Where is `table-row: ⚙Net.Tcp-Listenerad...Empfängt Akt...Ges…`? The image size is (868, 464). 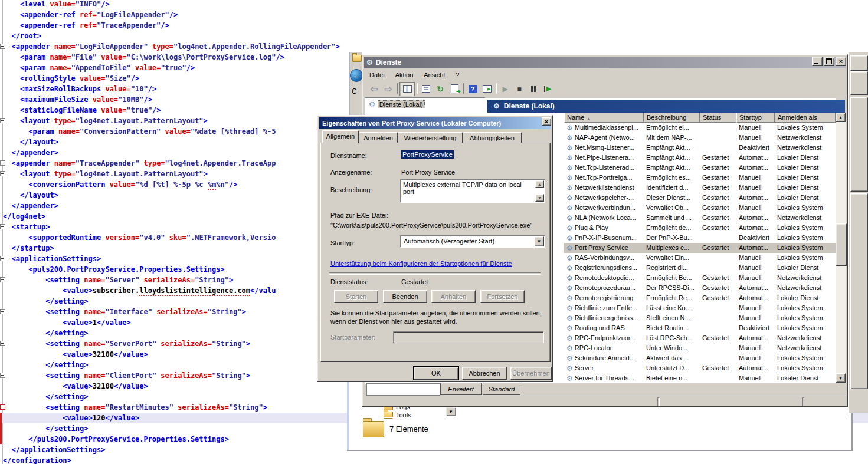 table-row: ⚙Net.Tcp-Listenerad...Empfängt Akt...Ges… is located at coordinates (700, 167).